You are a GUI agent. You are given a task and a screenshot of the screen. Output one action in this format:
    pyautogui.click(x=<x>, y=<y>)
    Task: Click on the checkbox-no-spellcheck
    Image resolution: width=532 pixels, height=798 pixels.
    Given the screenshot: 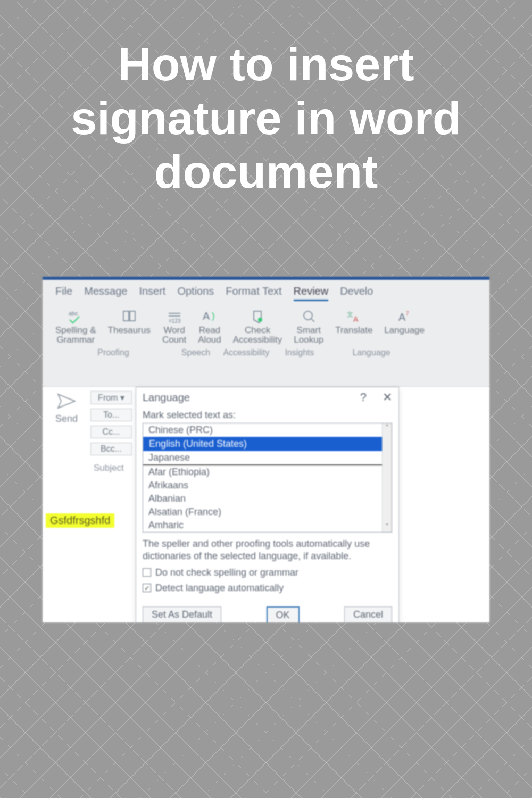 What is the action you would take?
    pyautogui.click(x=147, y=572)
    